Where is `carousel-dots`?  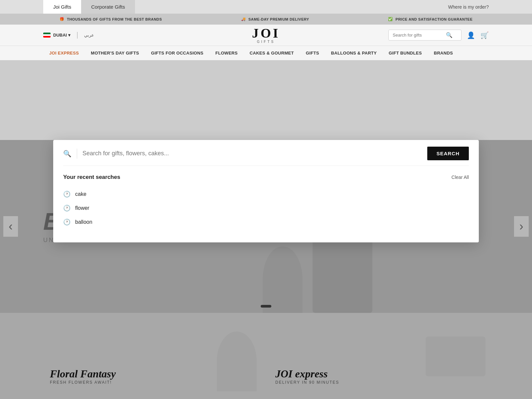
carousel-dots is located at coordinates (266, 306).